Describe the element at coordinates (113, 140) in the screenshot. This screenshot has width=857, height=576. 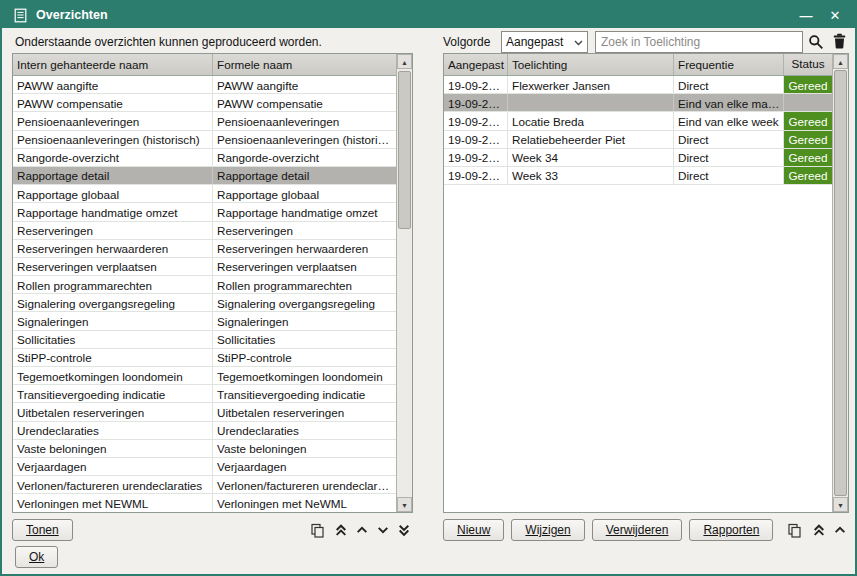
I see `table-cell: Pensioenaanleveringen (historisch)` at that location.